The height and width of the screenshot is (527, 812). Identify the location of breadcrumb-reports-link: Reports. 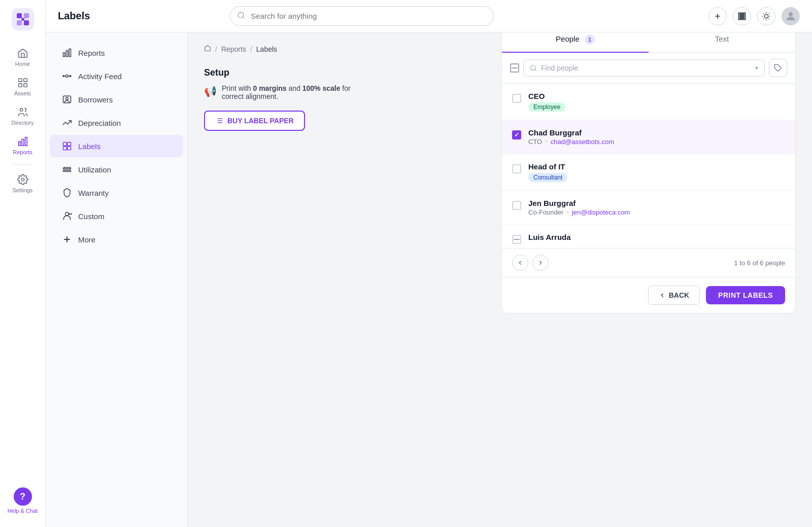
(233, 49).